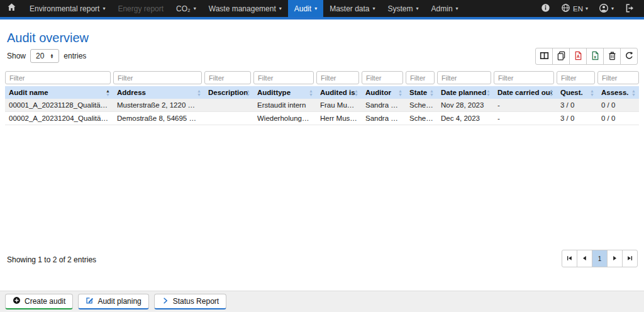  What do you see at coordinates (303, 9) in the screenshot?
I see `nav-item-label: Audit` at bounding box center [303, 9].